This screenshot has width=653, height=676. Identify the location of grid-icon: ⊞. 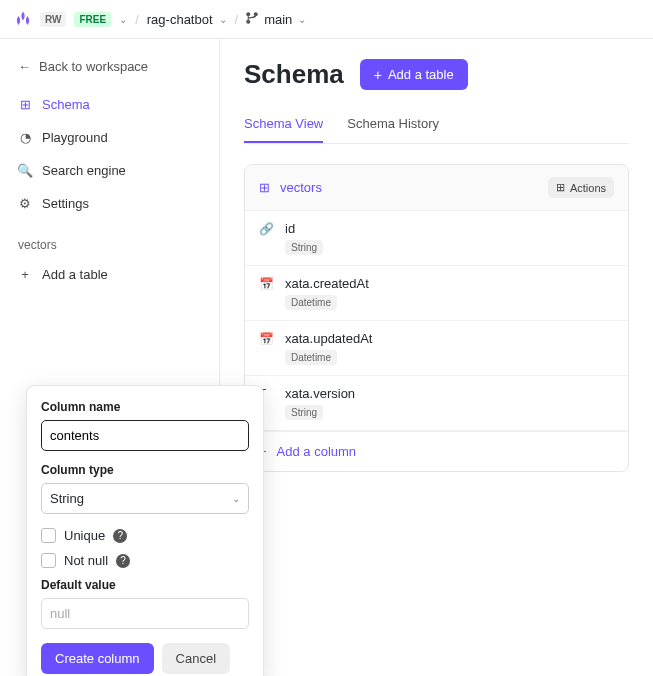
(560, 188).